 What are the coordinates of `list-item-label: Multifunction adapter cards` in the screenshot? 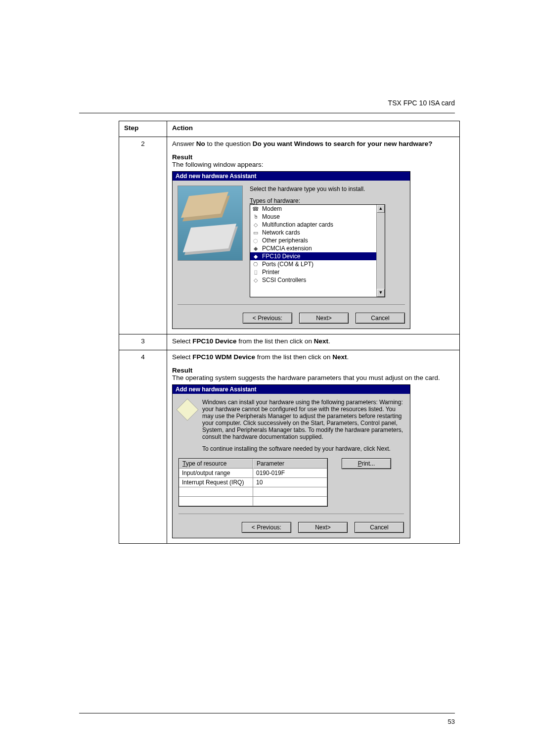 It's located at (298, 225).